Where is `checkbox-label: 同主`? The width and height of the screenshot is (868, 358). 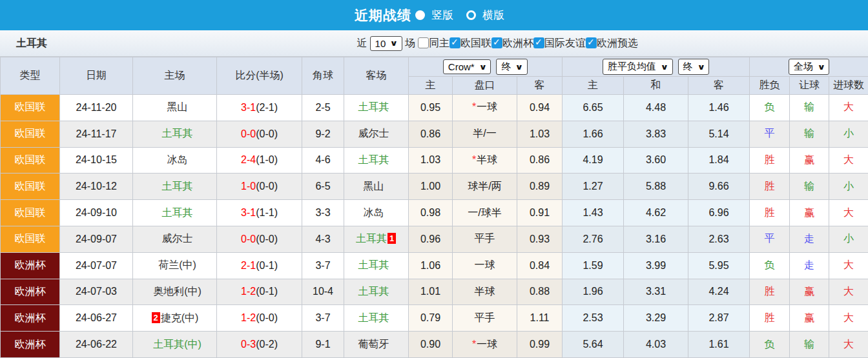
checkbox-label: 同主 is located at coordinates (439, 43).